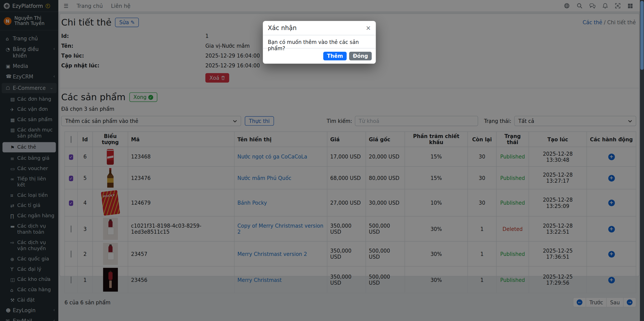 The image size is (644, 321). I want to click on modal-title: Xác nhận, so click(282, 28).